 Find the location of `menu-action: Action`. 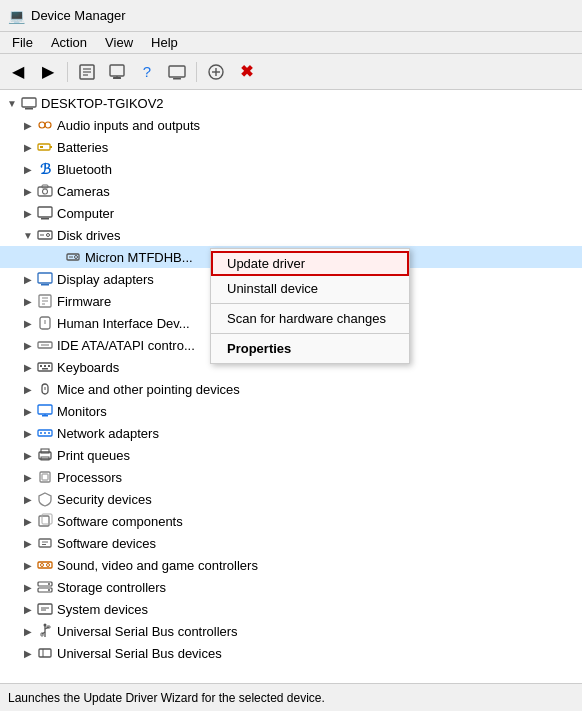

menu-action: Action is located at coordinates (69, 42).